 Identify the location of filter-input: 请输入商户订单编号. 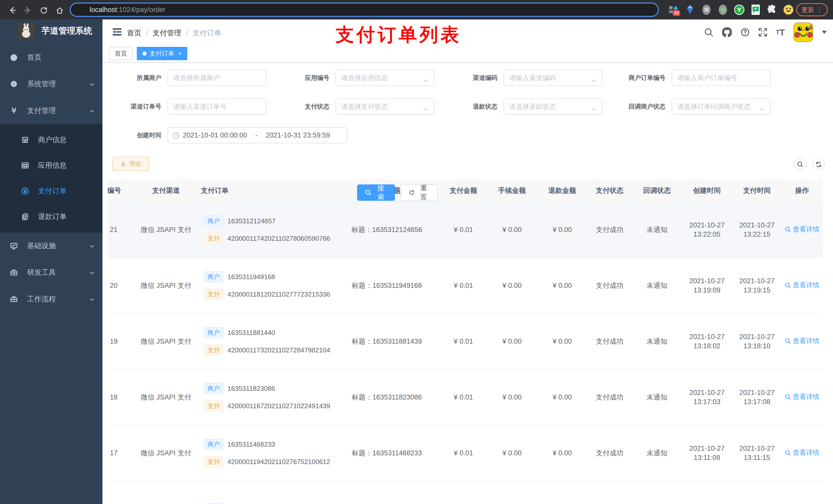
(721, 78).